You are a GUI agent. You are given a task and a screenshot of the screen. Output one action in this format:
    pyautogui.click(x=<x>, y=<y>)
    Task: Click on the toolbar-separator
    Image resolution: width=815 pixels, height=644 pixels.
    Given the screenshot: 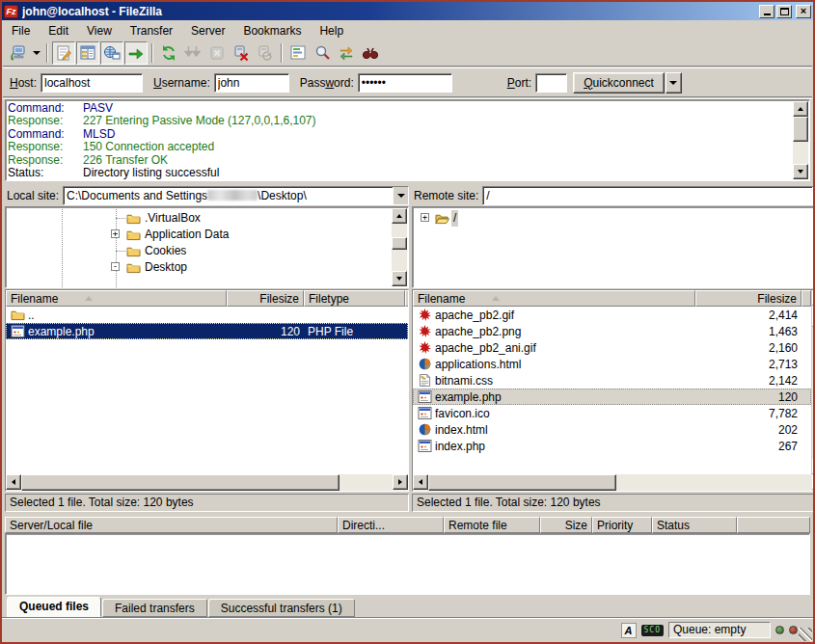 What is the action you would take?
    pyautogui.click(x=282, y=53)
    